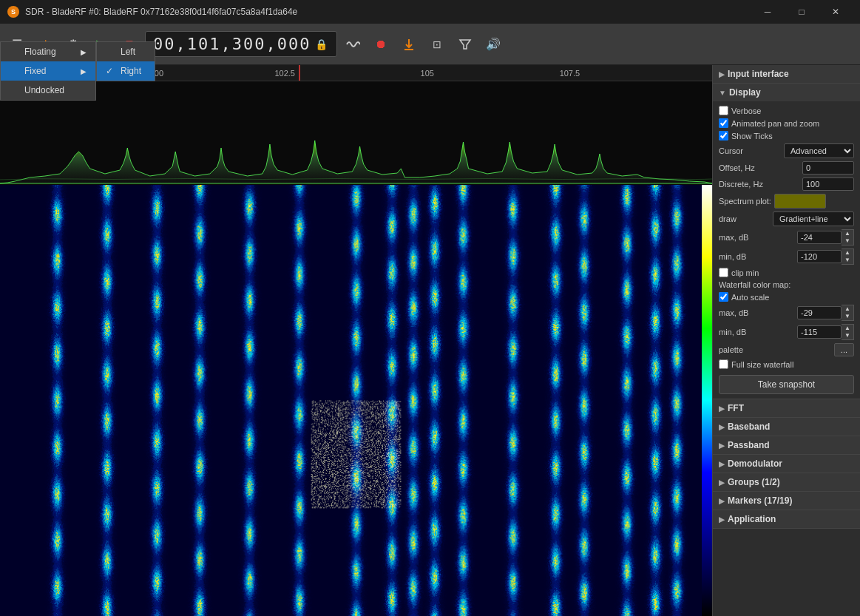 This screenshot has height=616, width=860. What do you see at coordinates (731, 151) in the screenshot?
I see `cursor-label: Cursor` at bounding box center [731, 151].